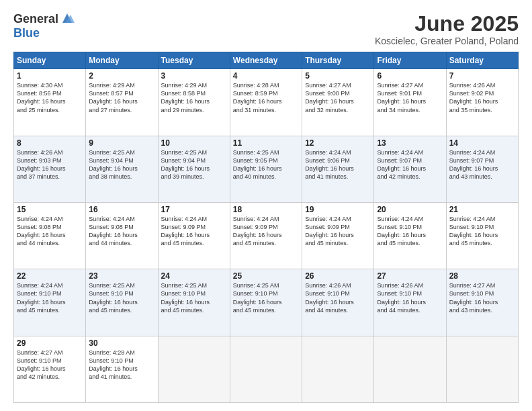  I want to click on day-info: Sunrise: 4:29 AM Sunset: 8:58 PM Dayligh…, so click(194, 98).